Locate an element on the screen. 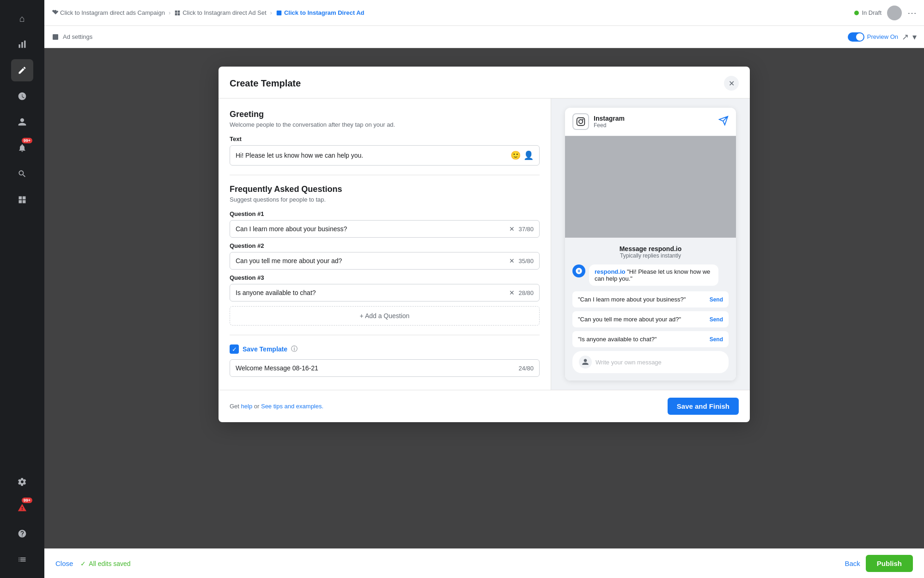 The image size is (924, 578). checkmark-icon: ✓ is located at coordinates (83, 564).